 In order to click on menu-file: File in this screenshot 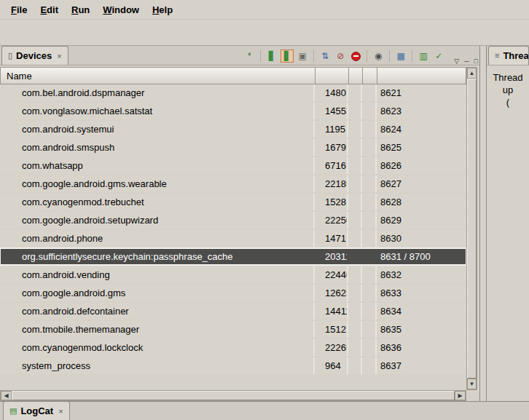, I will do `click(19, 10)`.